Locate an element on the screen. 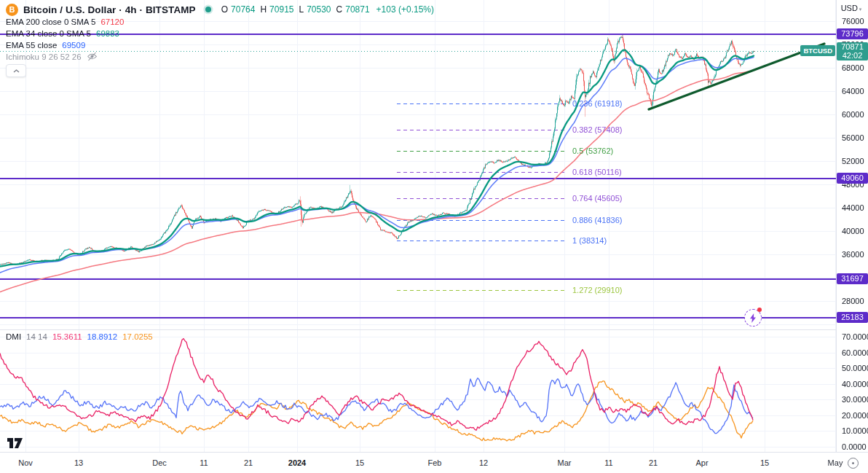  dmi-tick: 70.0000 is located at coordinates (855, 337).